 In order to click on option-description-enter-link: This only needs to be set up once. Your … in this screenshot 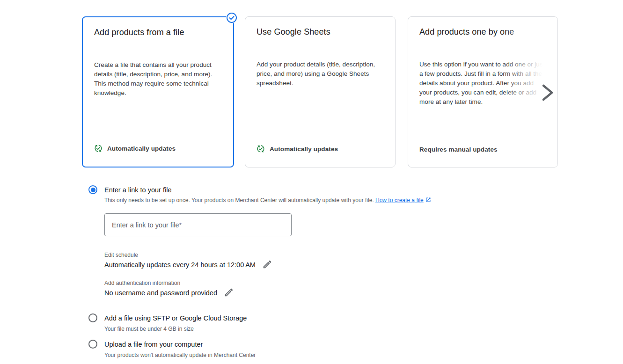, I will do `click(268, 200)`.